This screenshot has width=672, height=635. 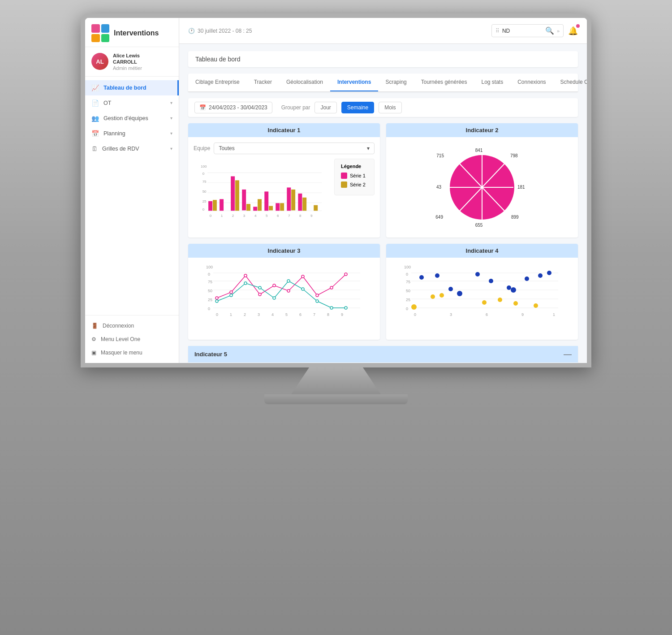 I want to click on grouper-label: Grouper par, so click(x=296, y=108).